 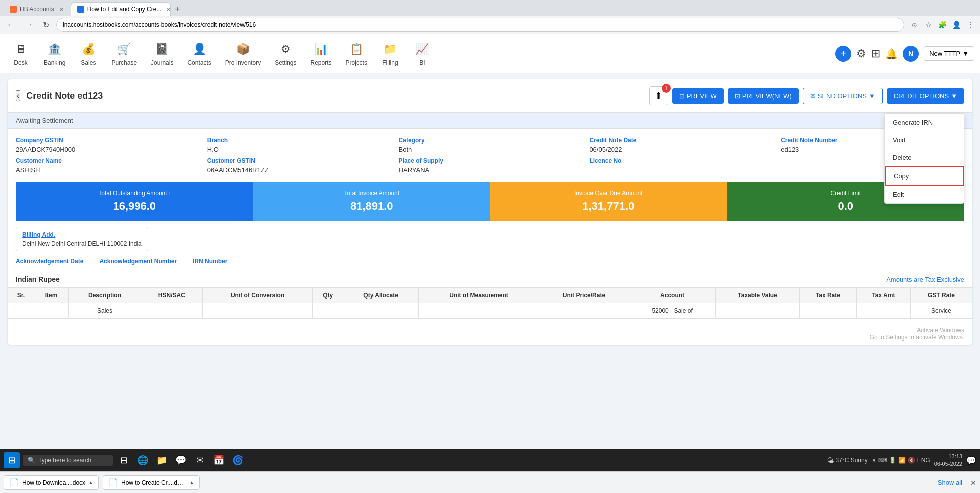 What do you see at coordinates (659, 96) in the screenshot?
I see `upload-button: ⬆ 1` at bounding box center [659, 96].